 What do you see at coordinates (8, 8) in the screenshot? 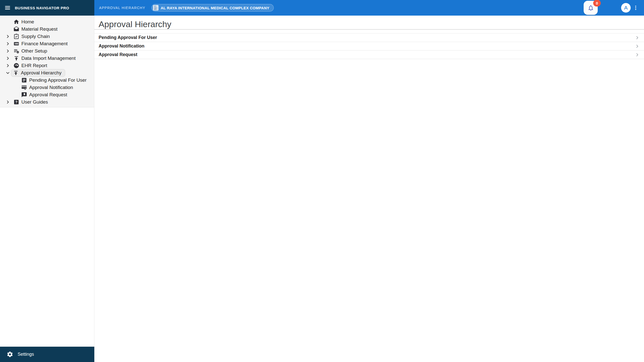
I see `menu-icon` at bounding box center [8, 8].